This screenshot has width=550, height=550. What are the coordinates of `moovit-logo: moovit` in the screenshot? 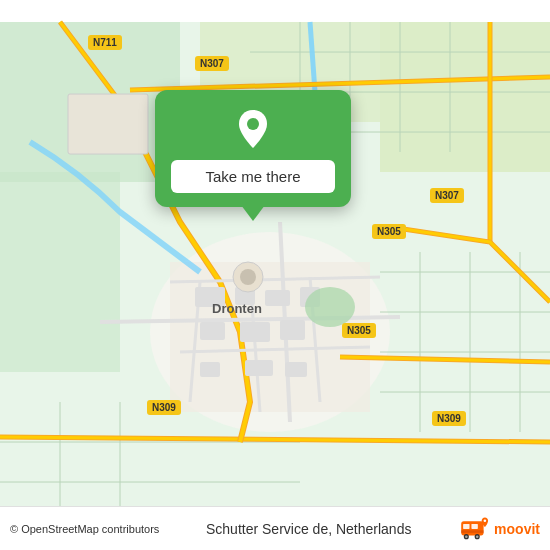 It's located at (499, 529).